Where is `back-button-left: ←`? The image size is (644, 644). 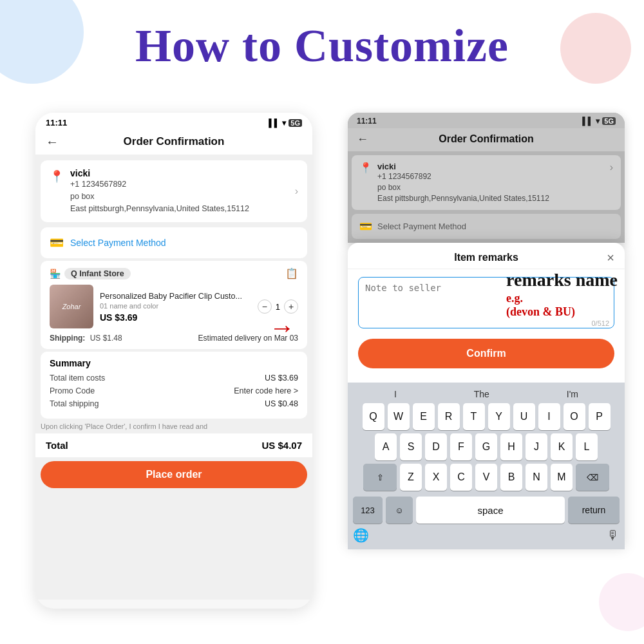
back-button-left: ← is located at coordinates (52, 142).